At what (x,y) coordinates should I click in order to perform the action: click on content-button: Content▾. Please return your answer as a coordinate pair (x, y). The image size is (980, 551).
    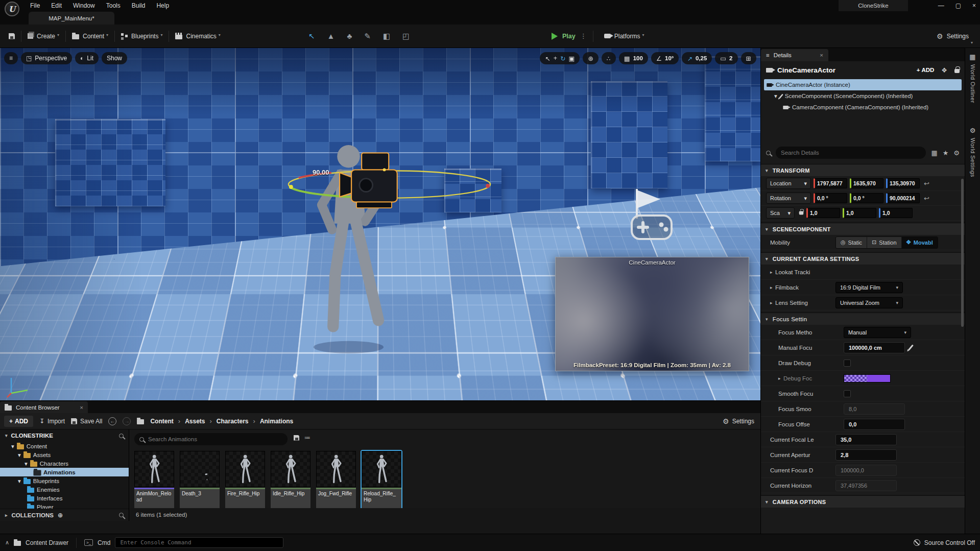
    Looking at the image, I should click on (90, 36).